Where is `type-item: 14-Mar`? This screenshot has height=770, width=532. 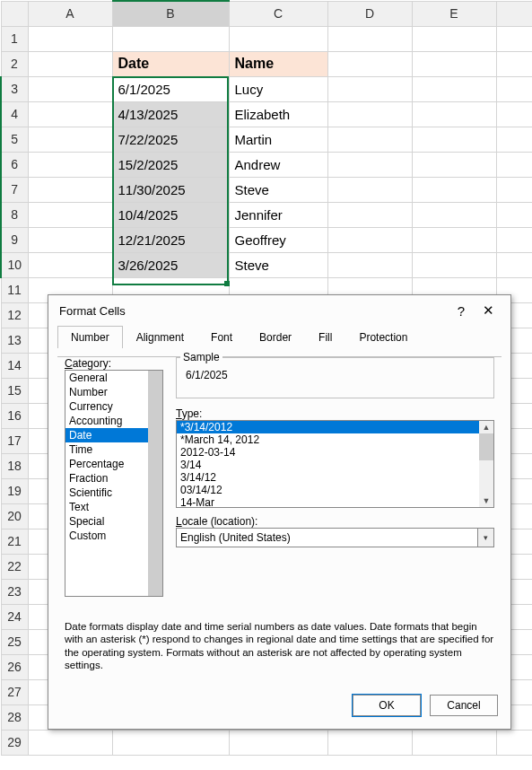 type-item: 14-Mar is located at coordinates (336, 503).